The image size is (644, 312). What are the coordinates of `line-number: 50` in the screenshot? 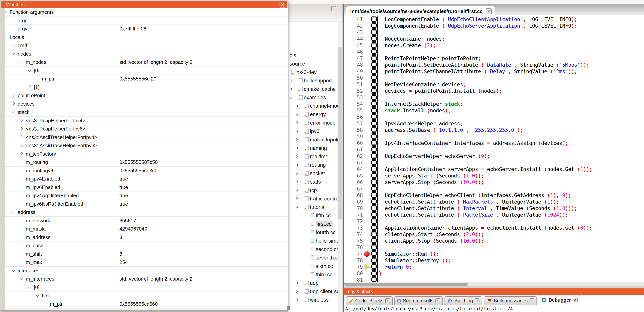 It's located at (354, 78).